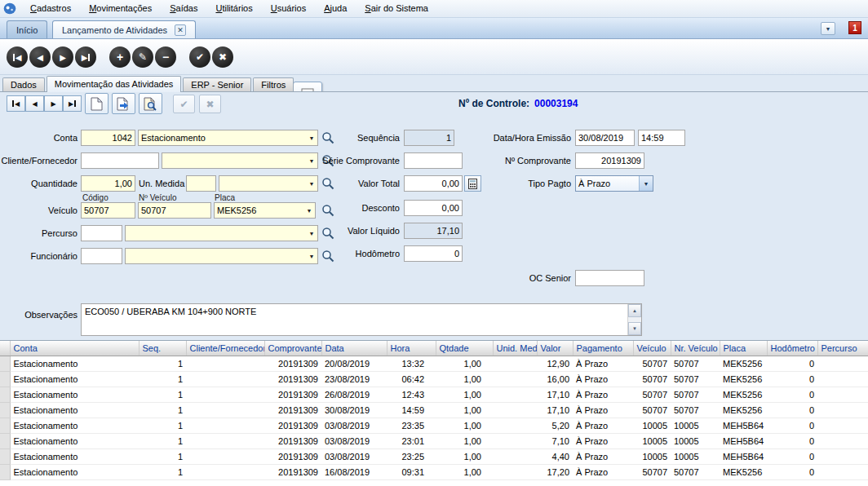  Describe the element at coordinates (843, 348) in the screenshot. I see `col-header-percurso: Percurso` at that location.